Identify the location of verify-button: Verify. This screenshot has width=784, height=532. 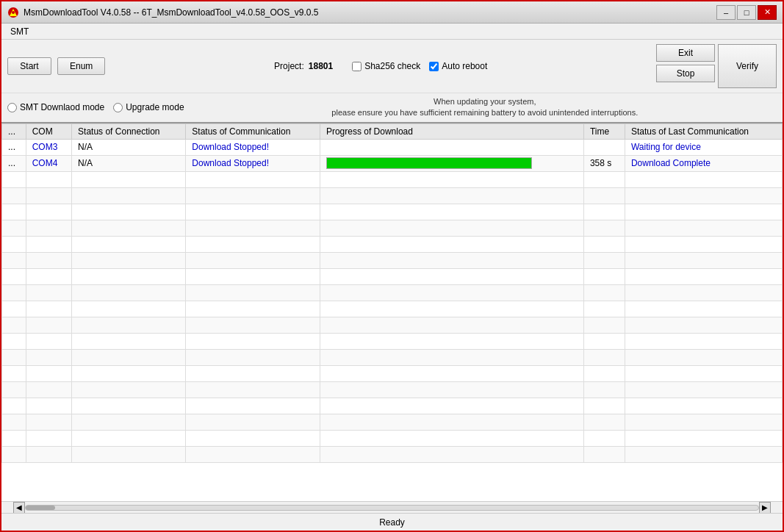
(747, 66).